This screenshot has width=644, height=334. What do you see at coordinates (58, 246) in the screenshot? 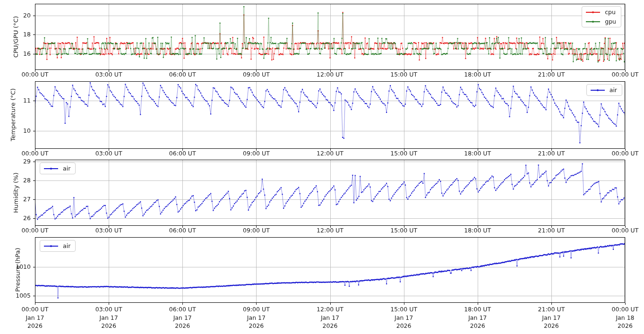
I see `legend-pressure: air` at bounding box center [58, 246].